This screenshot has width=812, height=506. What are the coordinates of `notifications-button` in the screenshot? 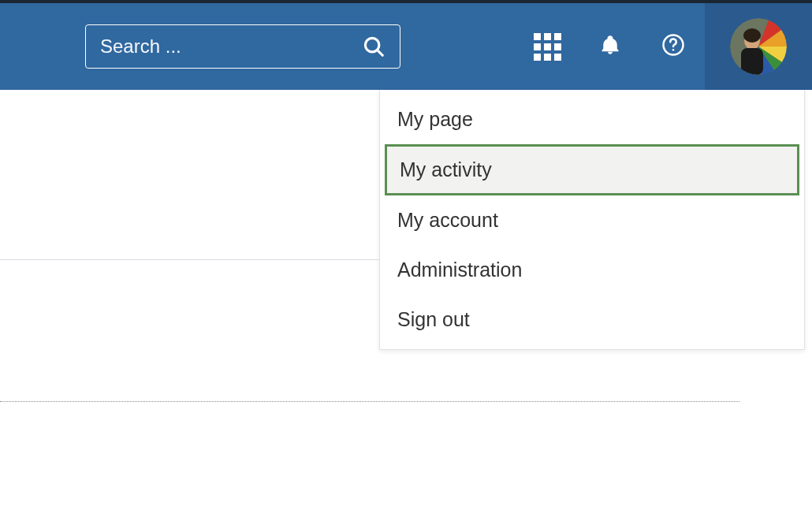 It's located at (610, 47).